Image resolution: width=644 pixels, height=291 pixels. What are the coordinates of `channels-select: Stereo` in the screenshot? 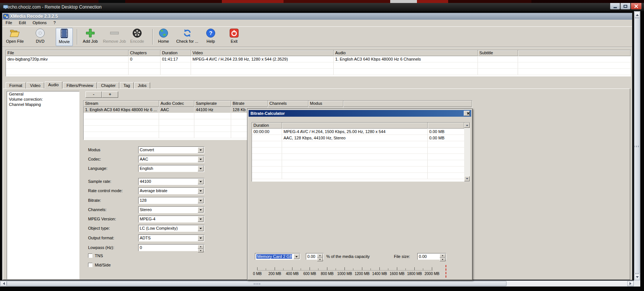 It's located at (171, 210).